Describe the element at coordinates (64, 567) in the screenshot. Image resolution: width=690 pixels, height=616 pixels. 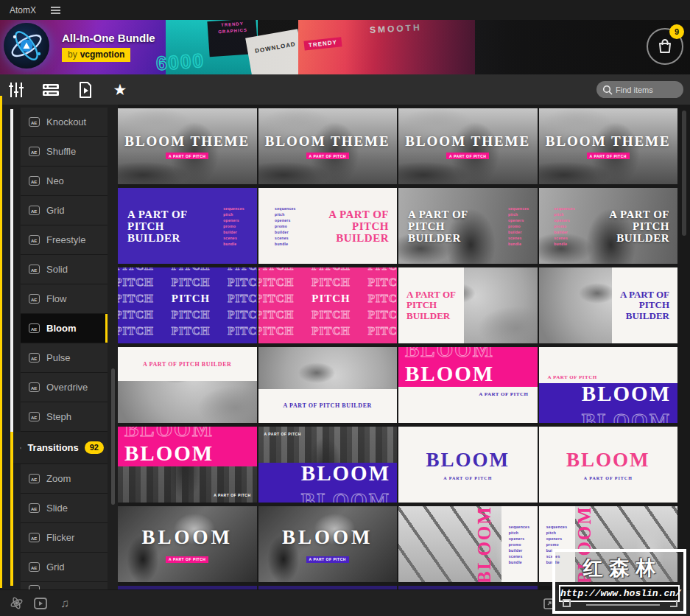
I see `sidebar-item-grid-2: AE Grid` at that location.